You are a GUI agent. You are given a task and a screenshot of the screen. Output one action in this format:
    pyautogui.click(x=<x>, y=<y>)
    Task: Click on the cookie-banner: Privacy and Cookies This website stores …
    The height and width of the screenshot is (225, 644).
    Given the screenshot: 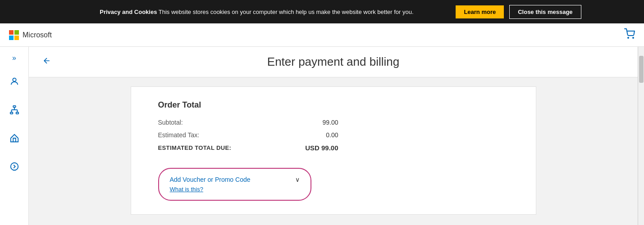 What is the action you would take?
    pyautogui.click(x=322, y=12)
    